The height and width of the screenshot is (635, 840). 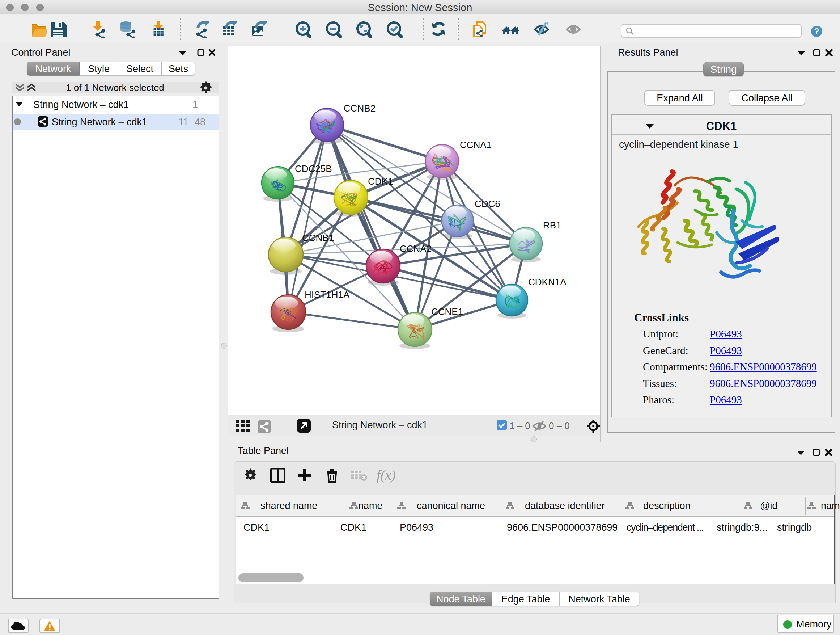 What do you see at coordinates (318, 238) in the screenshot?
I see `svg-text: CCNB1` at bounding box center [318, 238].